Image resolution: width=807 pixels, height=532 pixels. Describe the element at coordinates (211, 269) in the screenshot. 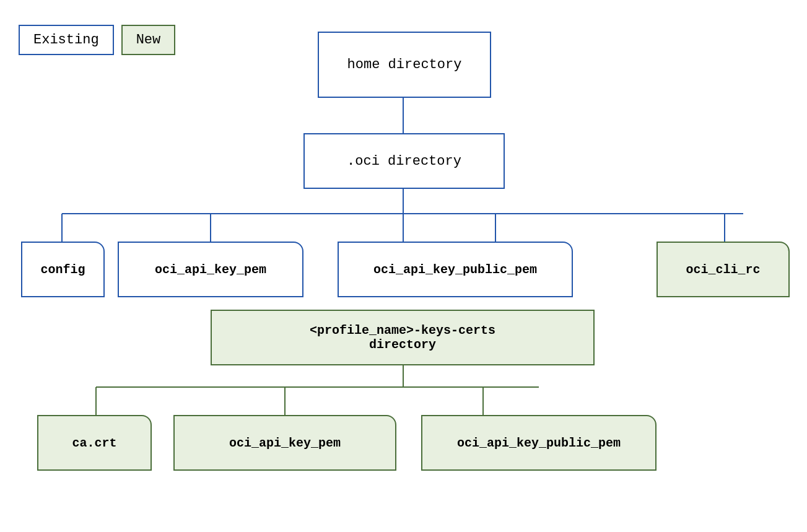

I see `oci-api-key-pem-node: oci_api_key_pem` at that location.